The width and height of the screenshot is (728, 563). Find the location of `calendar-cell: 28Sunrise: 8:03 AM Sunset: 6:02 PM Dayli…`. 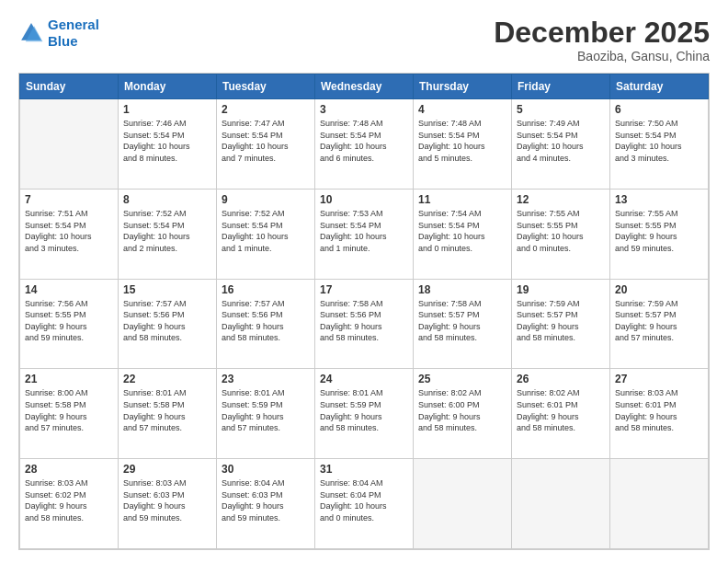

calendar-cell: 28Sunrise: 8:03 AM Sunset: 6:02 PM Dayli… is located at coordinates (70, 504).